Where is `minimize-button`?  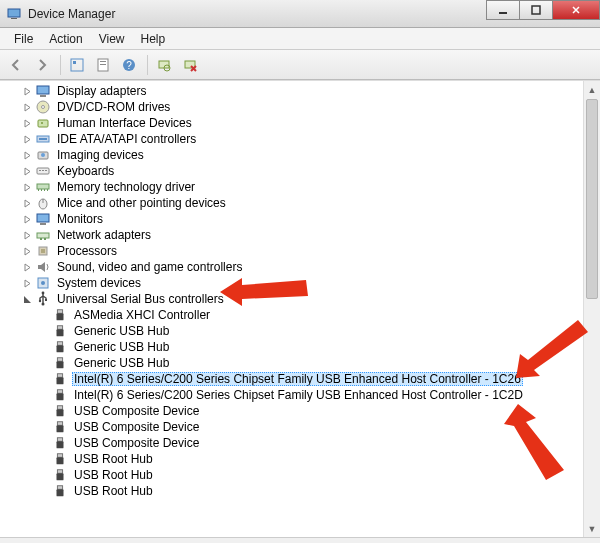
minimize-button is located at coordinates (503, 10).